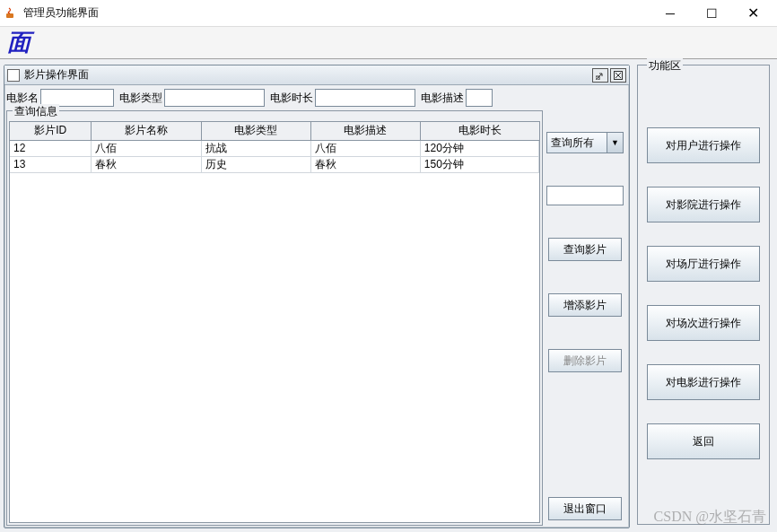  What do you see at coordinates (365, 131) in the screenshot?
I see `table-header: 电影描述` at bounding box center [365, 131].